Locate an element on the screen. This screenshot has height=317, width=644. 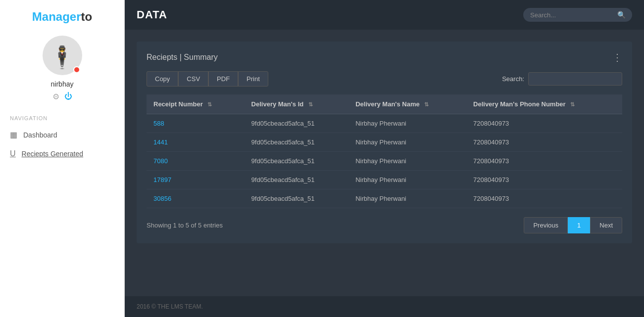
sidebar-item-receipts-label: Reciepts Generated is located at coordinates (52, 154).